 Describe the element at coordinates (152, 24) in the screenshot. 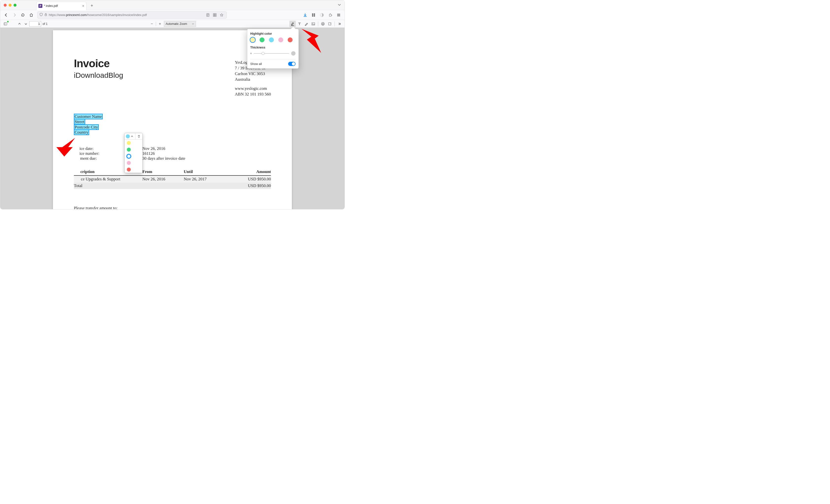

I see `zoom-out-button: −` at that location.